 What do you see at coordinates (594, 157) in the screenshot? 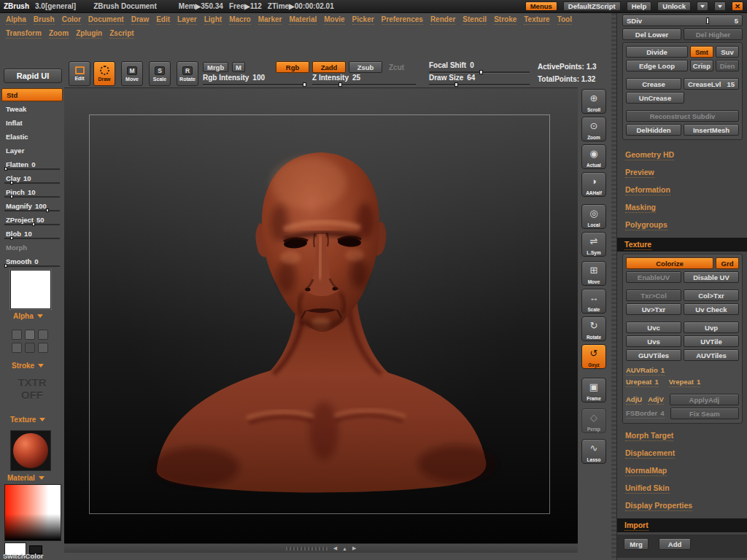
I see `nav-actual-button: ◉Actual` at bounding box center [594, 157].